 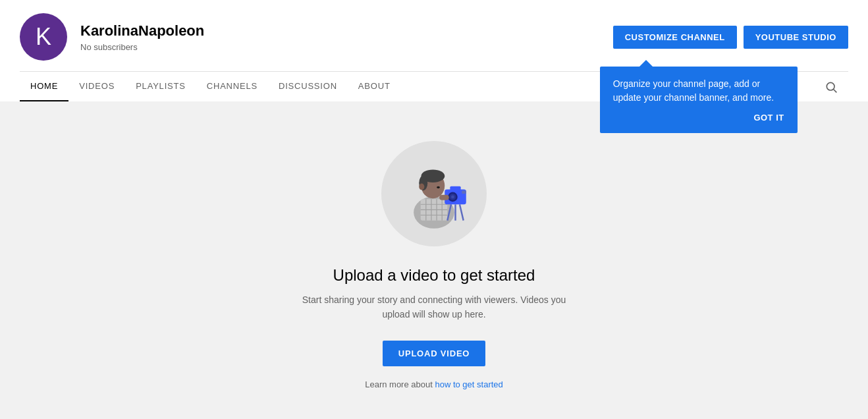 What do you see at coordinates (232, 87) in the screenshot?
I see `tab-channels: CHANNELS` at bounding box center [232, 87].